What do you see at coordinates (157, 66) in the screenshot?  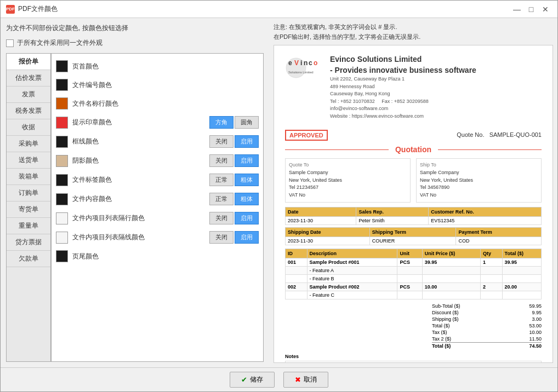 I see `color-row-0: 页首颜色` at bounding box center [157, 66].